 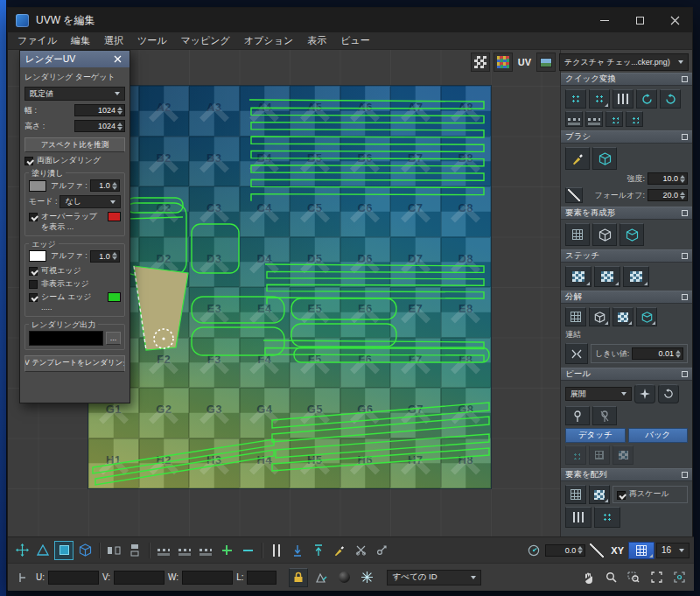 What do you see at coordinates (599, 455) in the screenshot?
I see `point-to-point-seam-button` at bounding box center [599, 455].